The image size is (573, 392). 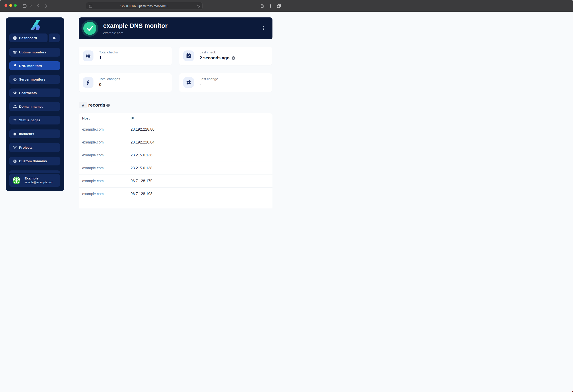 What do you see at coordinates (6, 5) in the screenshot?
I see `close-window-button` at bounding box center [6, 5].